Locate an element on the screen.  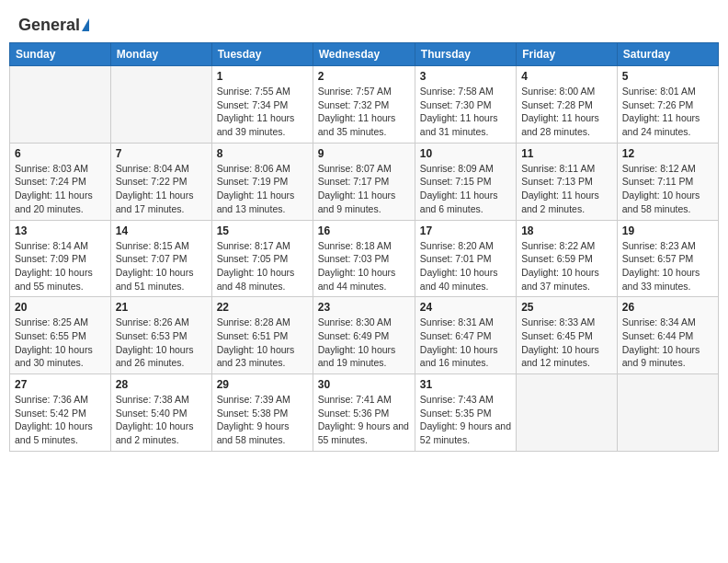
calendar-cell: 30 Sunrise: 7:41 AMSunset: 5:36 PMDaylig… is located at coordinates (364, 413).